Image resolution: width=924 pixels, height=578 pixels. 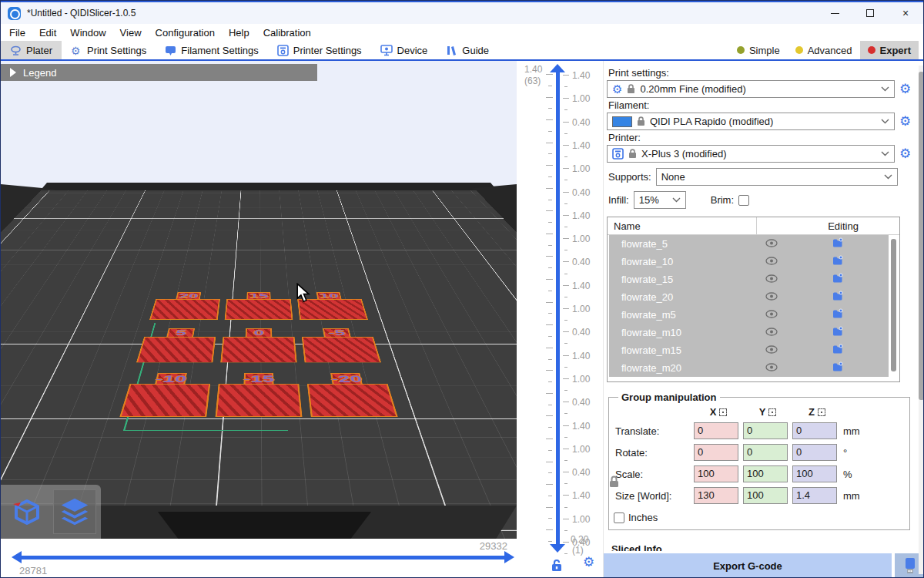 I want to click on object-row: flowrate_m10, so click(x=748, y=333).